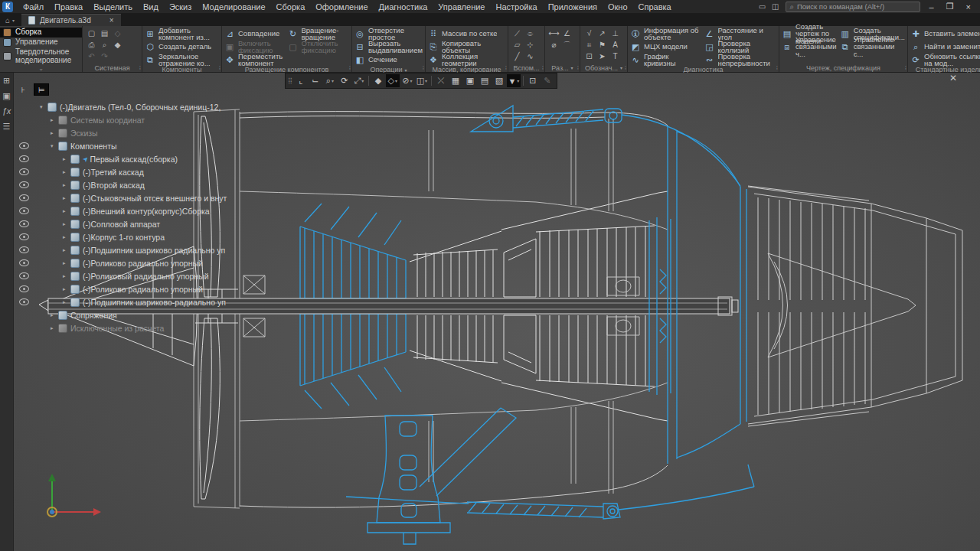 The image size is (980, 551). I want to click on notation-stamp-icon: ⊡, so click(590, 57).